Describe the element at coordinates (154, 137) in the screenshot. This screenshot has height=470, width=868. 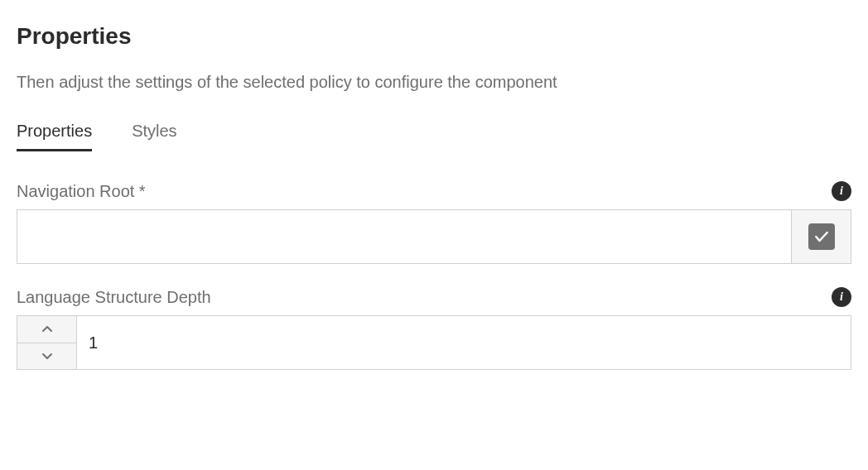
I see `tab-styles: Styles` at that location.